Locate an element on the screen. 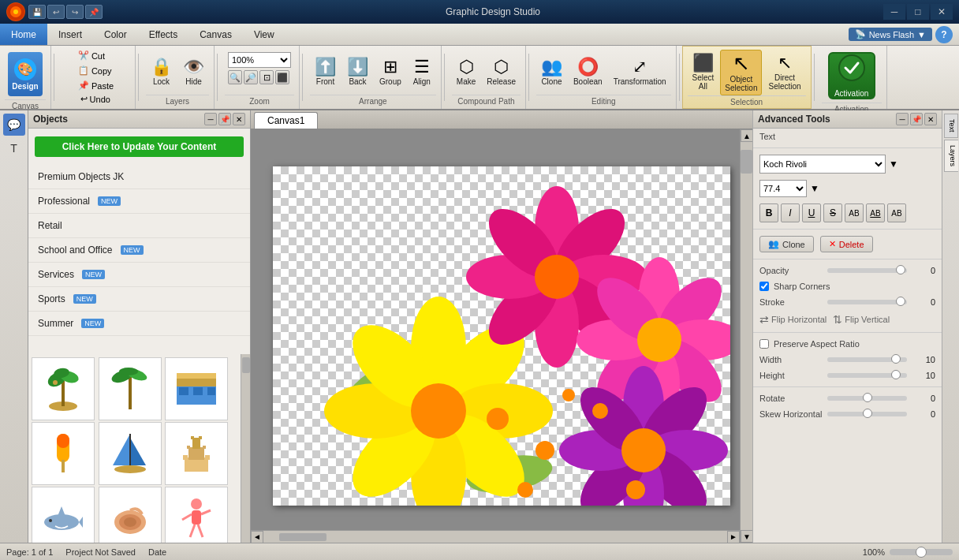 This screenshot has height=560, width=959. scroll-up-btn: ▲ is located at coordinates (746, 136).